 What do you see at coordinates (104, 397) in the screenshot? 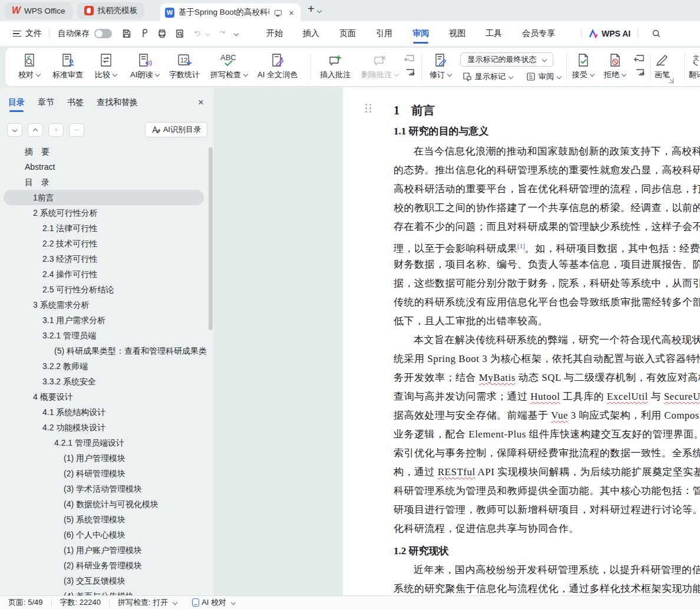
I see `toc-item: 4 概要设计` at bounding box center [104, 397].